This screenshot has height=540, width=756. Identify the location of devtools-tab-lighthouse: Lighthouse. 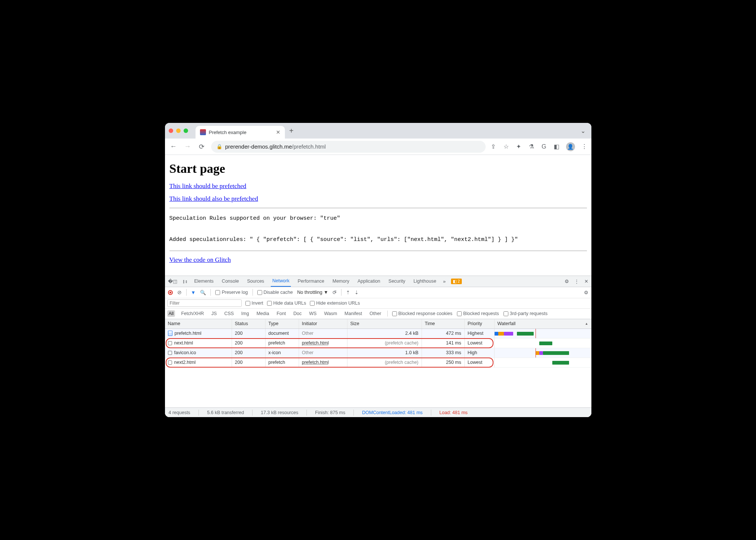
(425, 281).